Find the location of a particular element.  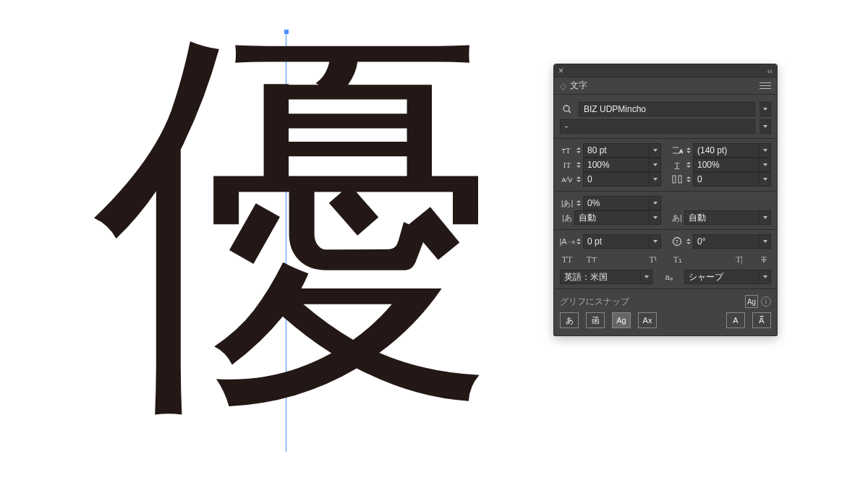

font-size-icon: ᴛT is located at coordinates (567, 150).